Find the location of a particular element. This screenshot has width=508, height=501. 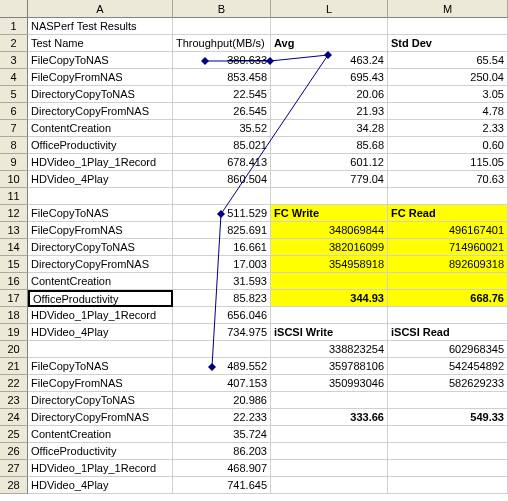

cell-A20 is located at coordinates (100, 350).